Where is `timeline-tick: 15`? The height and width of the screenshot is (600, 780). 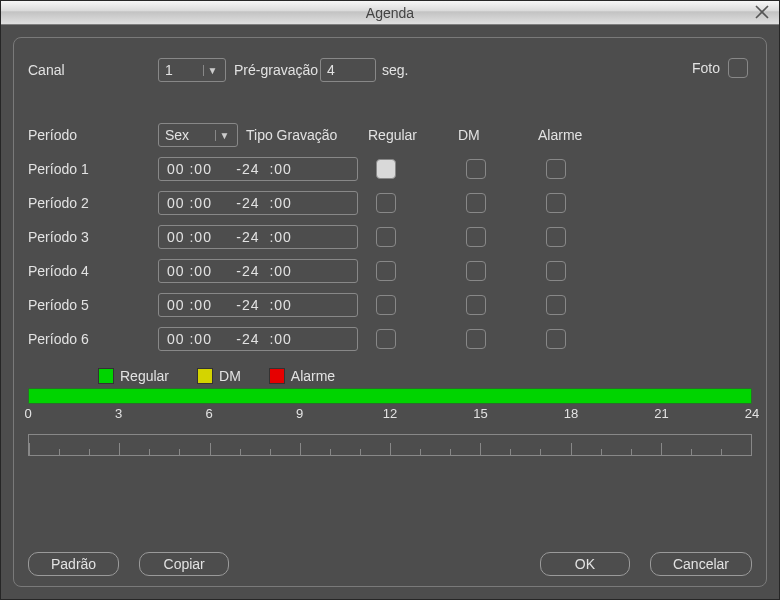
timeline-tick: 15 is located at coordinates (480, 414).